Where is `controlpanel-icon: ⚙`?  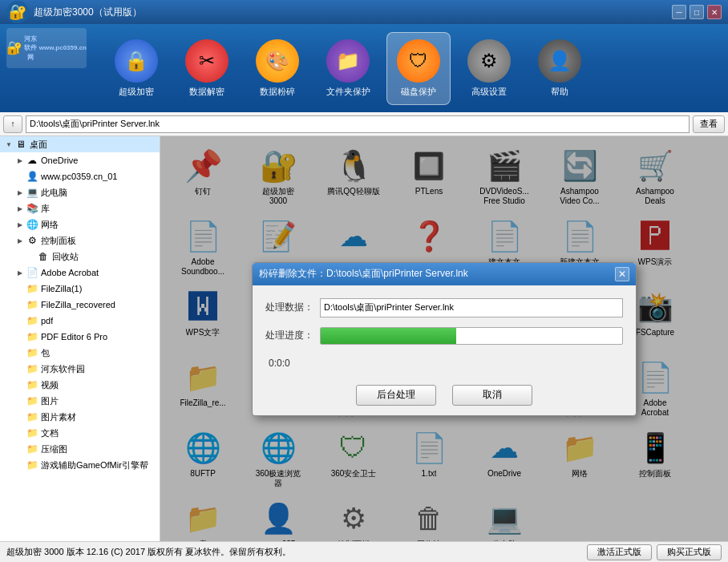
controlpanel-icon: ⚙ is located at coordinates (32, 241).